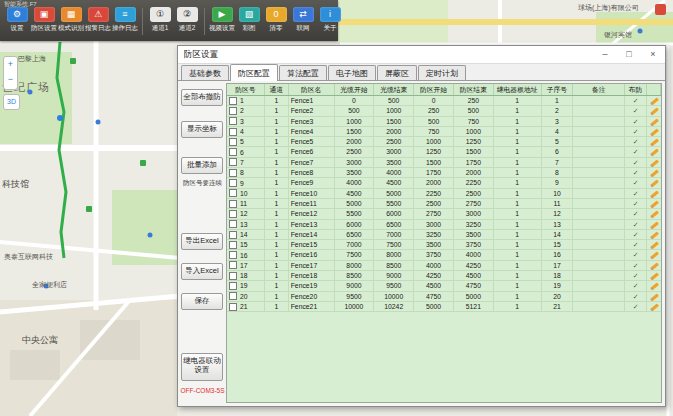 This screenshot has height=416, width=673. I want to click on save-button: 保存, so click(202, 302).